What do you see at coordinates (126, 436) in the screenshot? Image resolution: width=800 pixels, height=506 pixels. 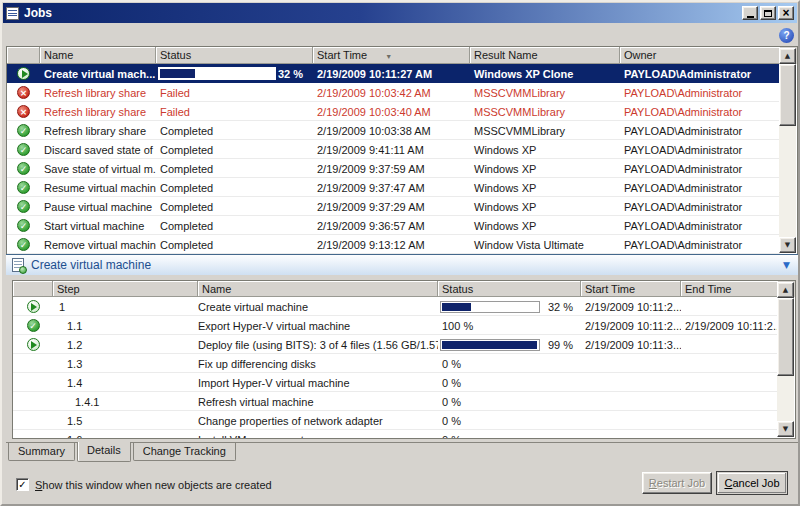 I see `step-number: 1.6` at bounding box center [126, 436].